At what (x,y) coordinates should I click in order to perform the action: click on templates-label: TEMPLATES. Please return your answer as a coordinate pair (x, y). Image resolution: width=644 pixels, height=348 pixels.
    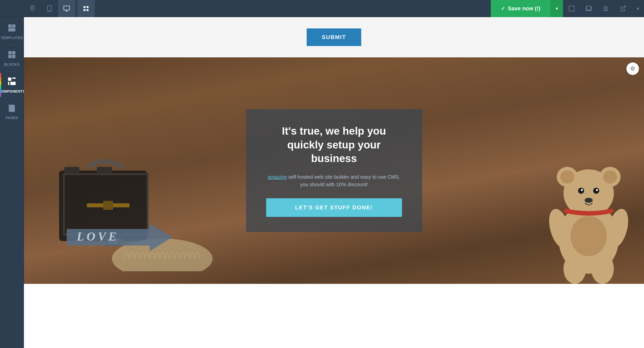
    Looking at the image, I should click on (12, 38).